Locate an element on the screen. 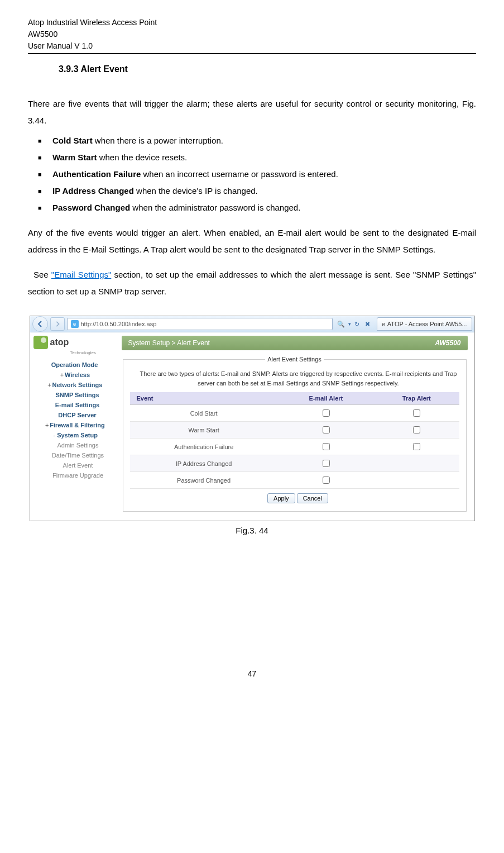 This screenshot has width=504, height=853. refresh-icon: ↻ is located at coordinates (357, 324).